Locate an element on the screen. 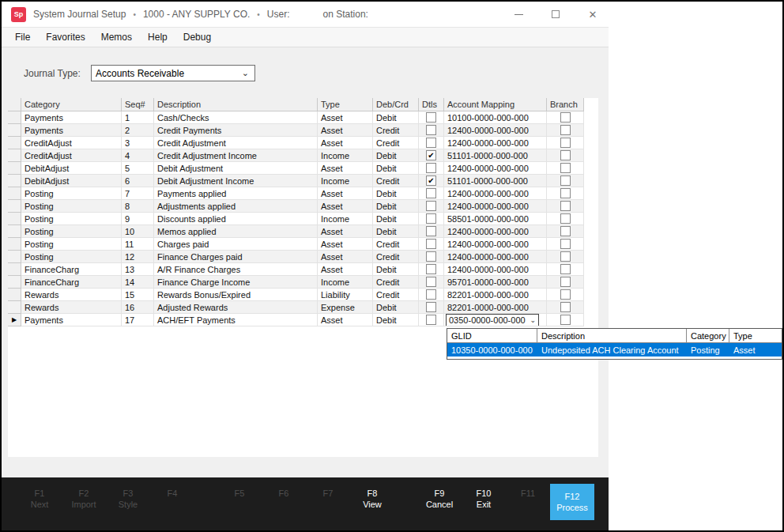 This screenshot has height=532, width=784. fkey-f8-view: F8View is located at coordinates (372, 499).